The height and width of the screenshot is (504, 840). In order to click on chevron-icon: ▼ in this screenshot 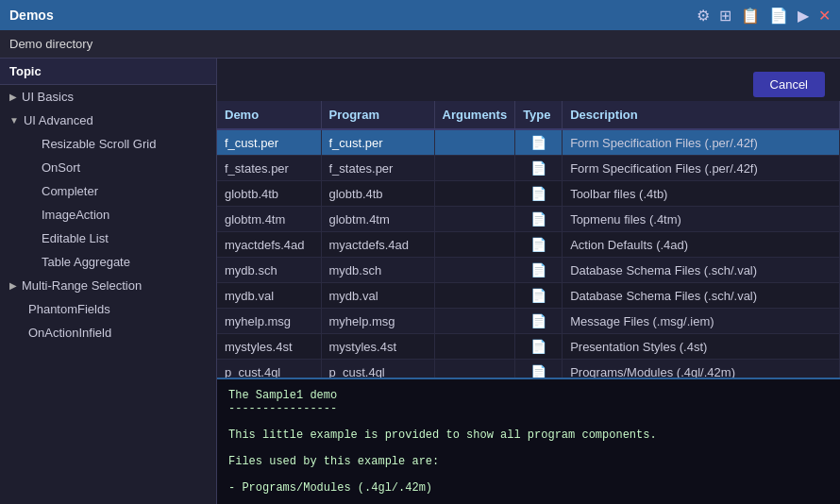, I will do `click(14, 121)`.